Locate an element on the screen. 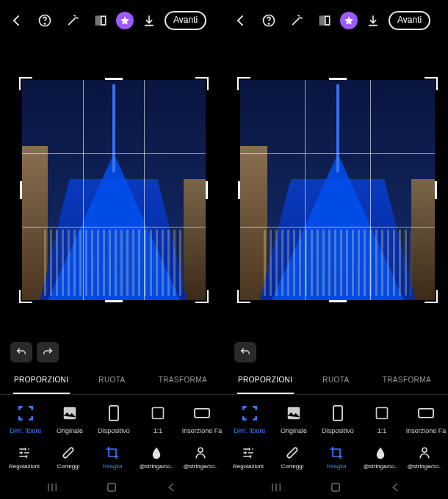  redo-button is located at coordinates (48, 352).